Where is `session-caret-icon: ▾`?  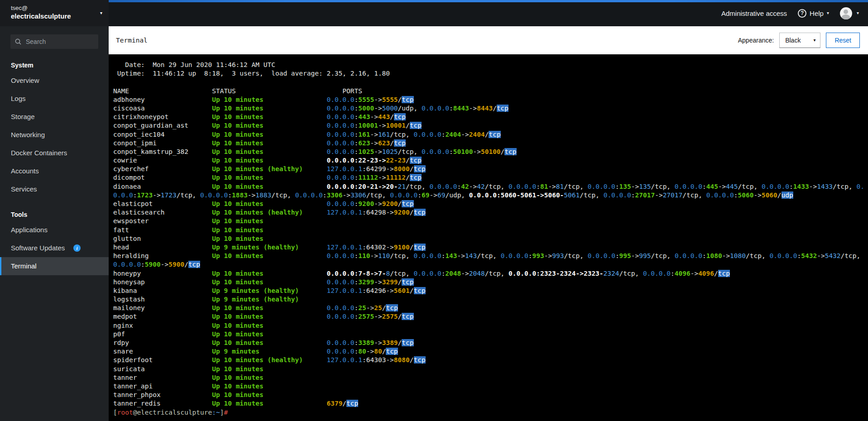
session-caret-icon: ▾ is located at coordinates (858, 13).